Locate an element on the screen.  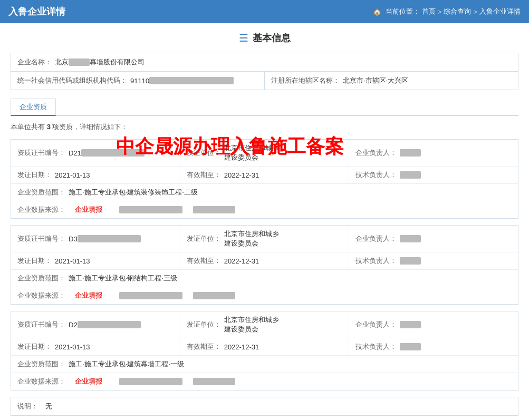
scope-label-1: 企业资质范围： is located at coordinates (41, 192).